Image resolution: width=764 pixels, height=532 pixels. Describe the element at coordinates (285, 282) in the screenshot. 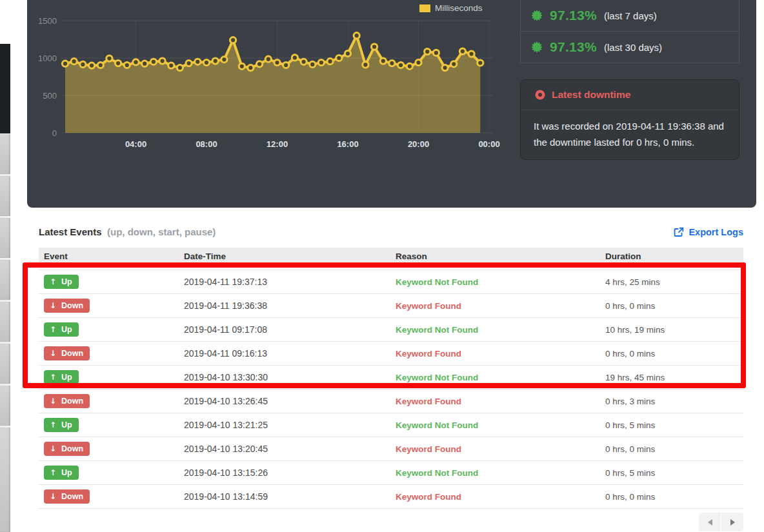

I see `event-datetime: 2019-04-11 19:37:13` at that location.